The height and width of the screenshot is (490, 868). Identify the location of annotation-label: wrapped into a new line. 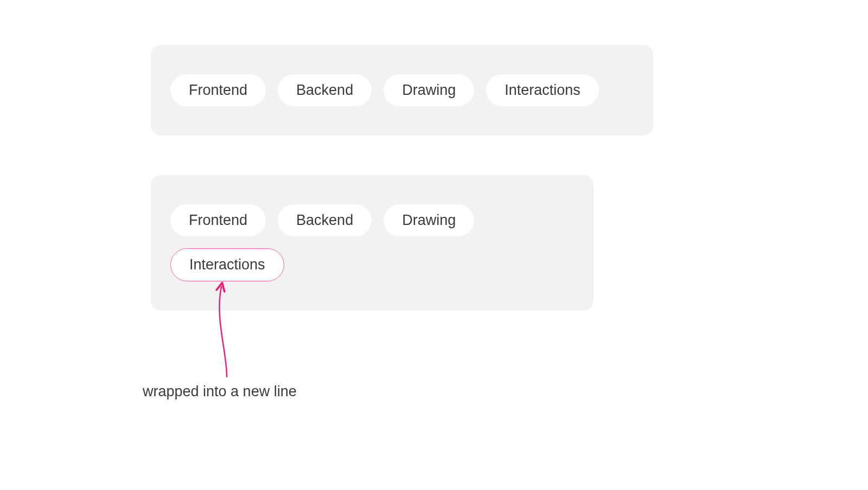
(220, 391).